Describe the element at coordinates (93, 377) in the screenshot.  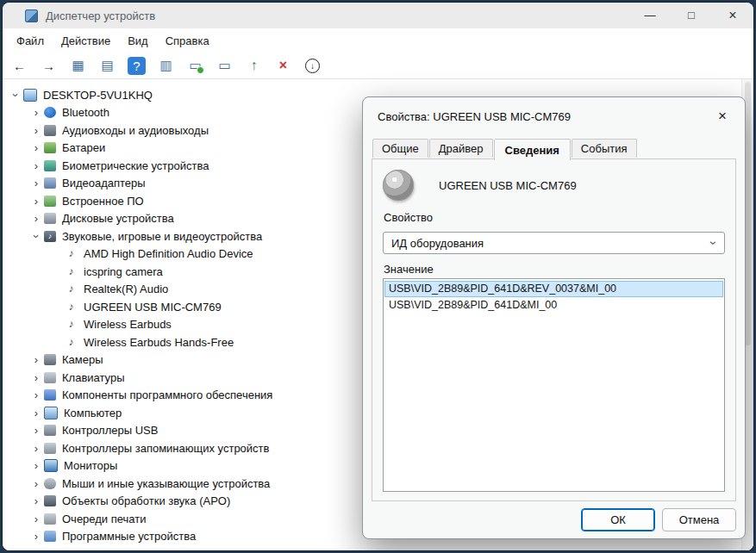
I see `tree-item-label: Клавиатуры` at that location.